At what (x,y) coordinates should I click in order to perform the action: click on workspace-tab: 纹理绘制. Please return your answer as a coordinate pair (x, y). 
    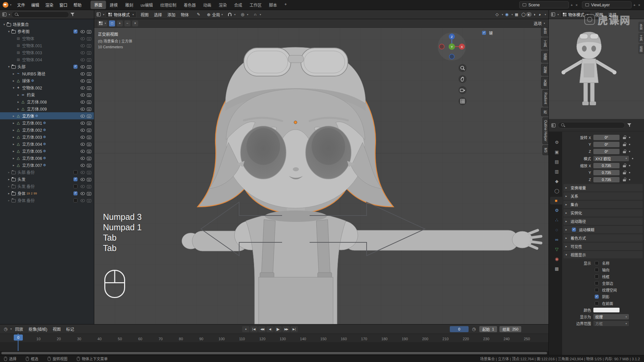
    Looking at the image, I should click on (168, 5).